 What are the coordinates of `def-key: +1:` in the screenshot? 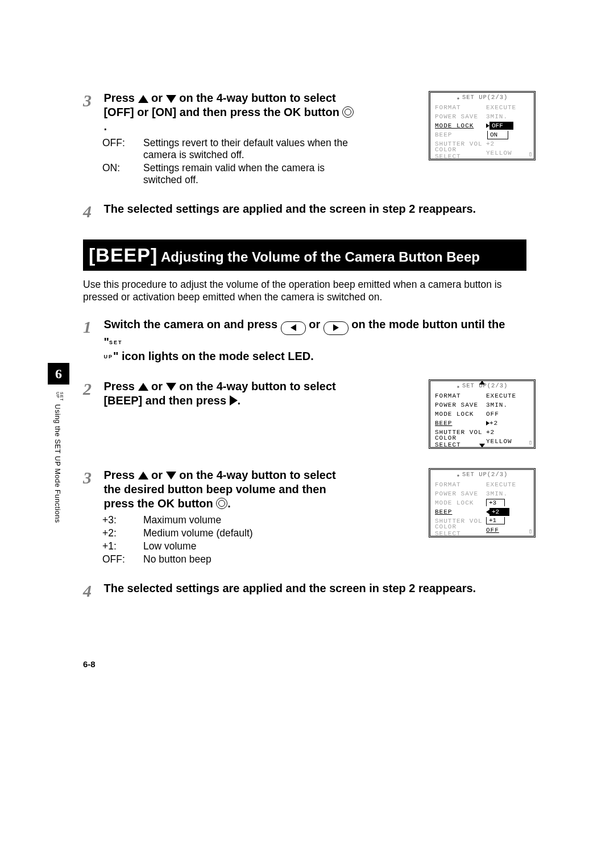 It's located at (123, 546).